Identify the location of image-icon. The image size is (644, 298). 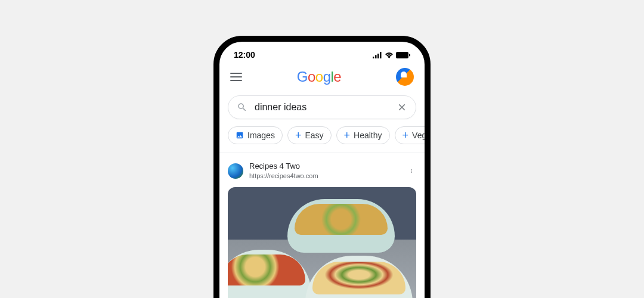
(240, 135).